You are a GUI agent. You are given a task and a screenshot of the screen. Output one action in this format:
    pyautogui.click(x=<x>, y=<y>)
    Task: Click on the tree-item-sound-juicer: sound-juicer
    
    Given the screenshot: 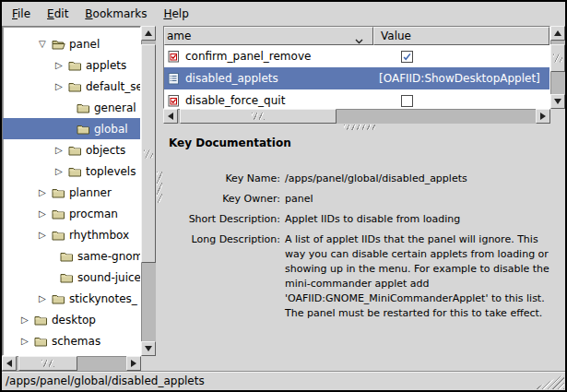 What is the action you would take?
    pyautogui.click(x=72, y=277)
    